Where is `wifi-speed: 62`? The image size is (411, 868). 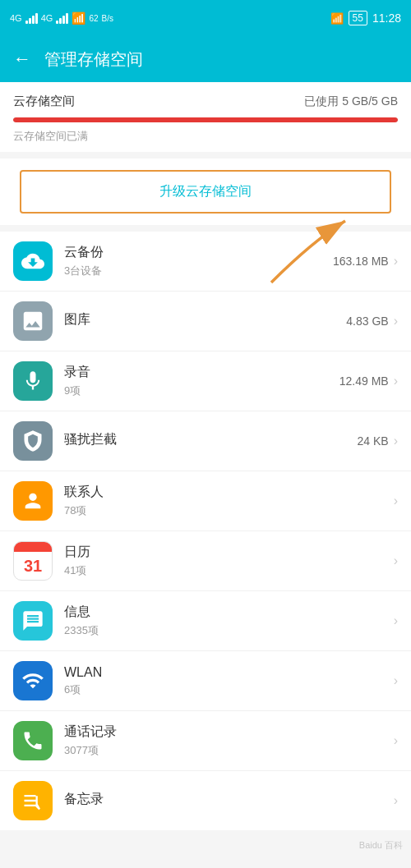
wifi-speed: 62 is located at coordinates (94, 18).